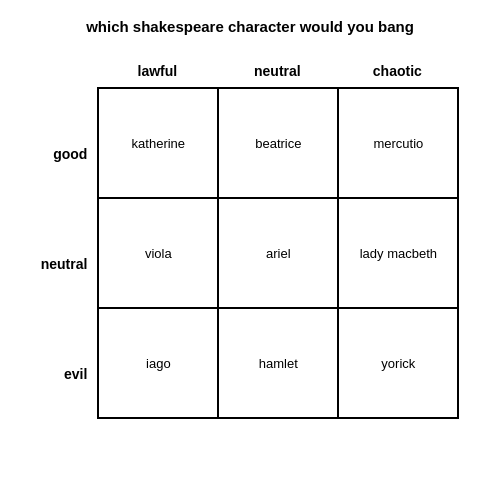  Describe the element at coordinates (64, 374) in the screenshot. I see `row-label-evil: evil` at that location.